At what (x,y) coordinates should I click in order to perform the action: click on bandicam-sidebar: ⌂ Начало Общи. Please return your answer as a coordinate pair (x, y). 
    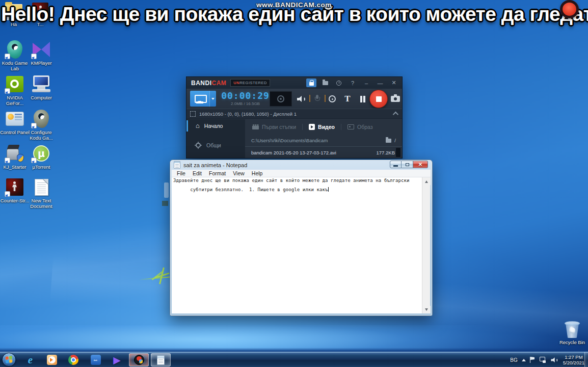
    Looking at the image, I should click on (216, 139).